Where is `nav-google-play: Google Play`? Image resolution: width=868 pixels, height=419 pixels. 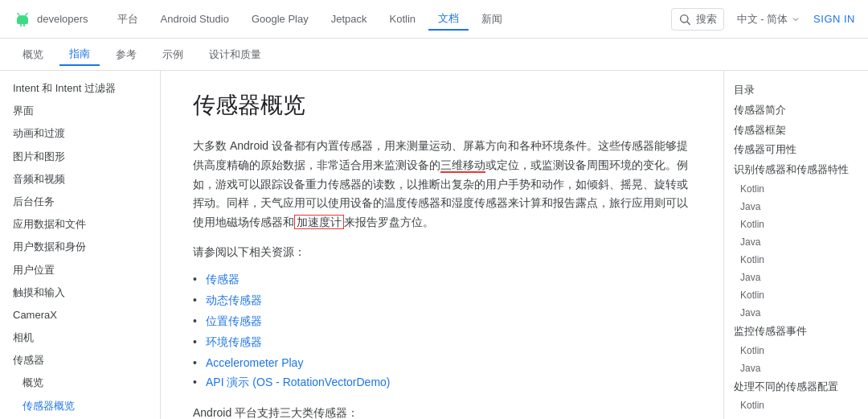 nav-google-play: Google Play is located at coordinates (280, 19).